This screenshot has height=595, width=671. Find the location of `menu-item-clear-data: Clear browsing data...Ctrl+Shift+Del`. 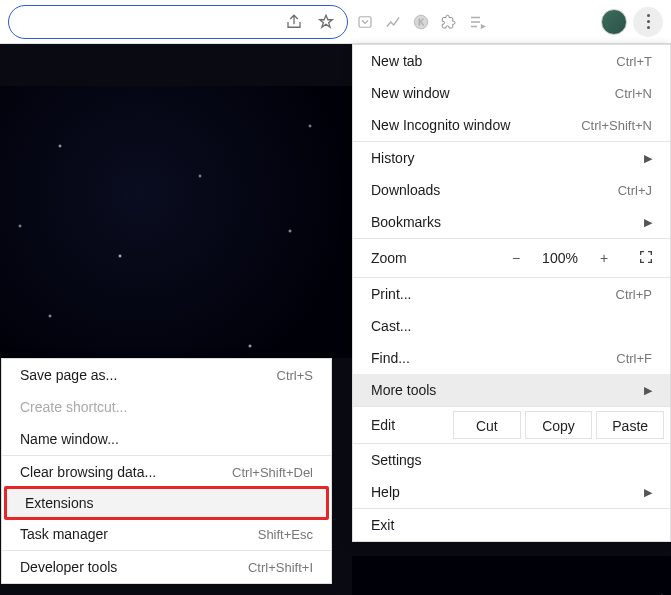

menu-item-clear-data: Clear browsing data...Ctrl+Shift+Del is located at coordinates (166, 472).